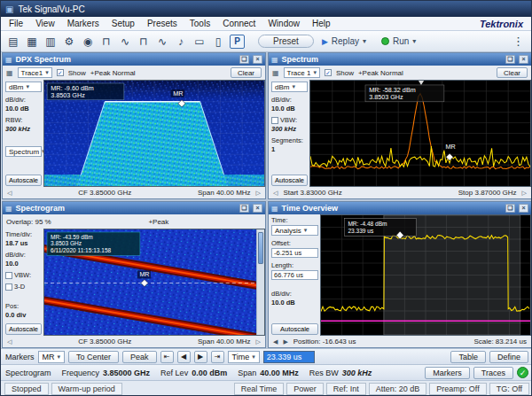 The width and height of the screenshot is (532, 396). I want to click on rbw-value: 300 kHz, so click(23, 129).